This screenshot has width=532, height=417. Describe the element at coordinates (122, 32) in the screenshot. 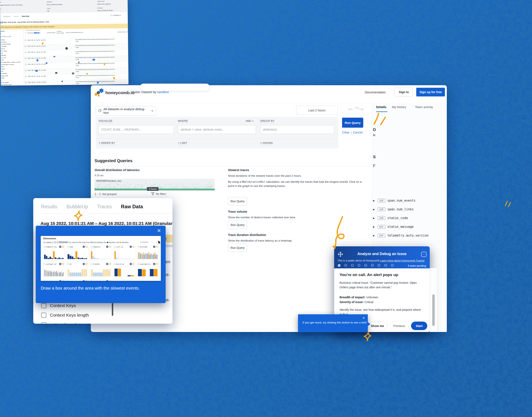

I see `column-header-context-keys2: context_keys ⇅` at that location.